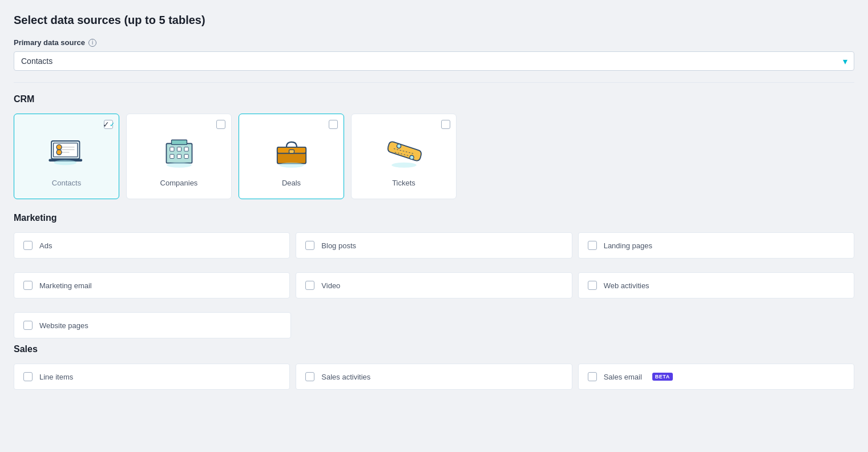 Image resolution: width=868 pixels, height=452 pixels. What do you see at coordinates (66, 183) in the screenshot?
I see `contacts-card-label: Contacts` at bounding box center [66, 183].